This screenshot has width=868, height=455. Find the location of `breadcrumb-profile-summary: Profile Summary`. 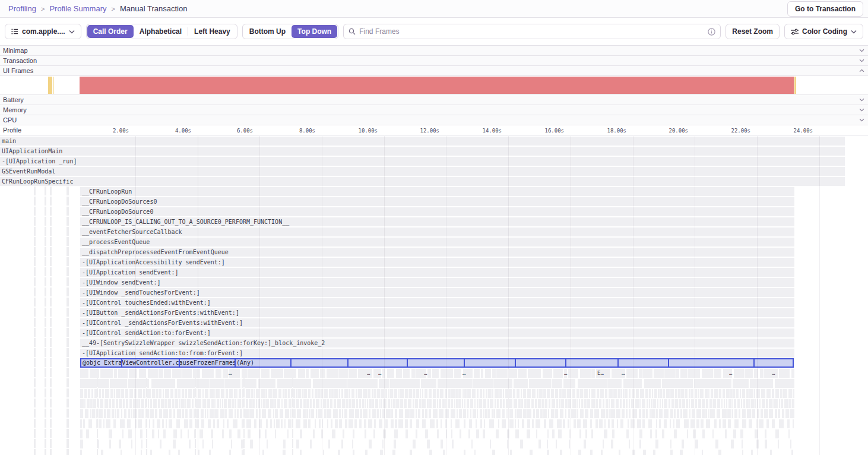

breadcrumb-profile-summary: Profile Summary is located at coordinates (78, 8).